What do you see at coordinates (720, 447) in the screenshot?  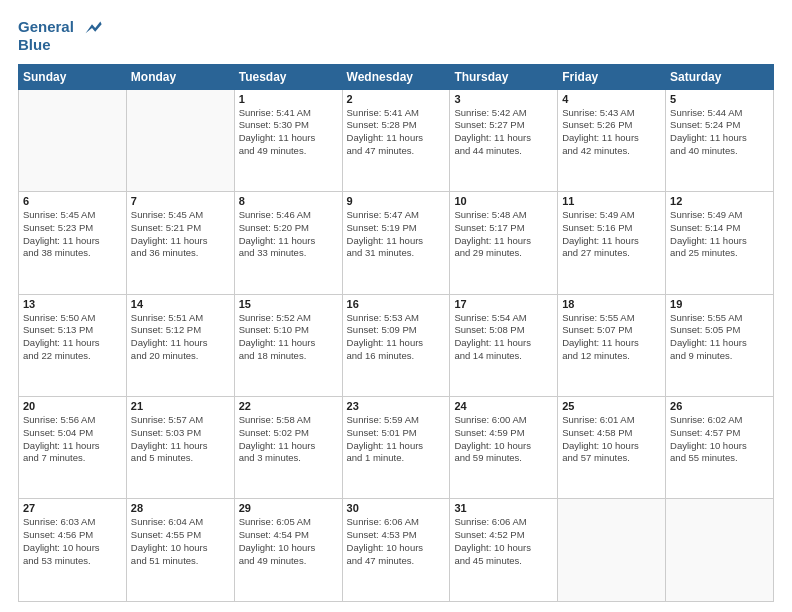 I see `table-row: 26Sunrise: 6:02 AM Sunset: 4:57 PM Dayli…` at bounding box center [720, 447].